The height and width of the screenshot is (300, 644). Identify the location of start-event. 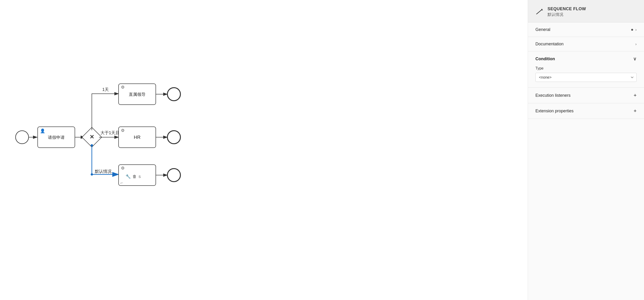
(22, 137).